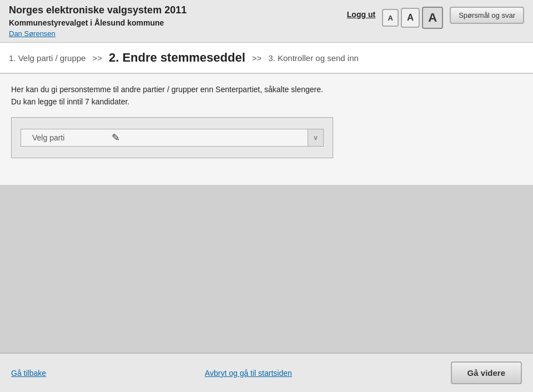 The width and height of the screenshot is (533, 392). Describe the element at coordinates (435, 17) in the screenshot. I see `header-right: Logg ut A A A Spørsmål og svar` at that location.